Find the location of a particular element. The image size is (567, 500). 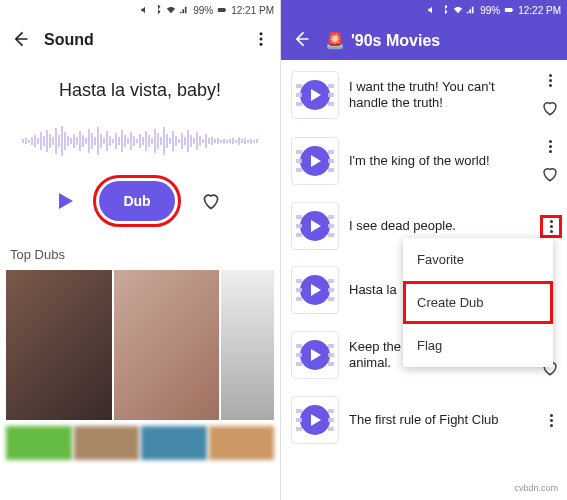

clock-text: 12:22 PM is located at coordinates (540, 10).